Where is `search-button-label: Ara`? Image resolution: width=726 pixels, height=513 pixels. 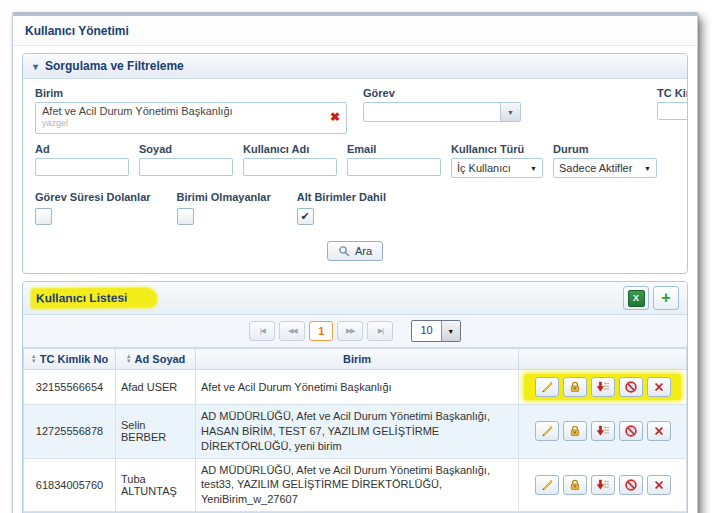 search-button-label: Ara is located at coordinates (364, 251).